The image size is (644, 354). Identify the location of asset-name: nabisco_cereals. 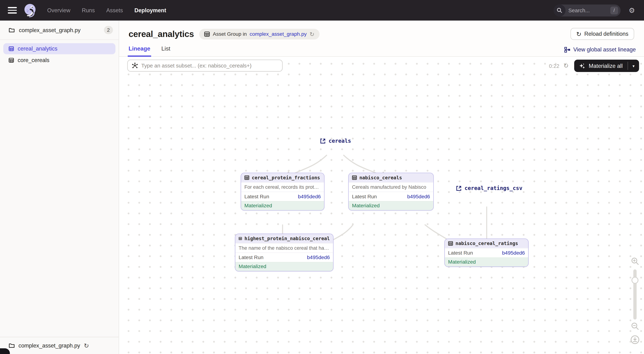
(380, 178).